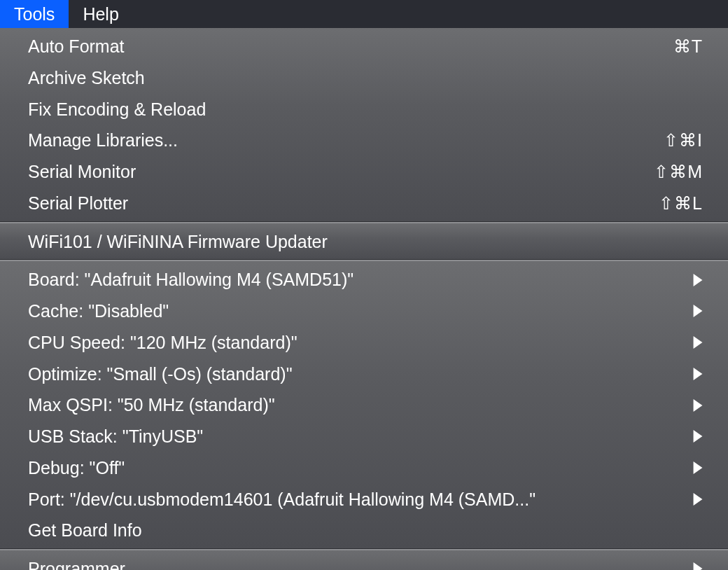 Image resolution: width=728 pixels, height=570 pixels. I want to click on menu-item-board: Board: "Adafruit Hallowing M4 (SAMD51)", so click(364, 280).